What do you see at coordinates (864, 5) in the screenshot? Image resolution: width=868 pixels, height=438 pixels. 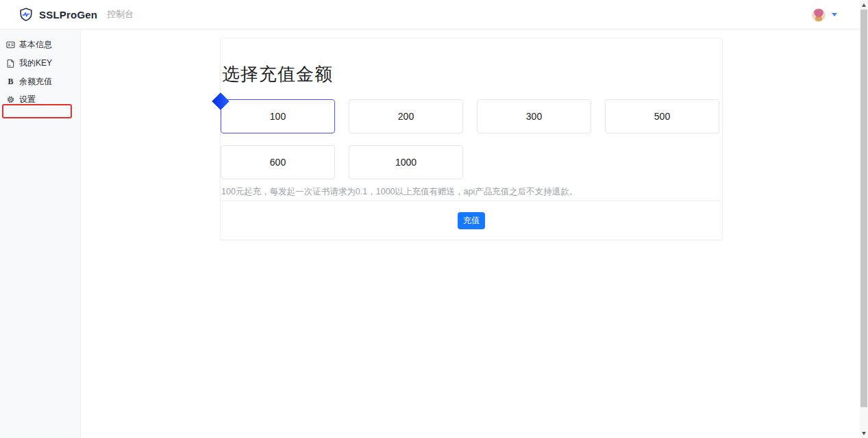 I see `scroll-up-icon` at bounding box center [864, 5].